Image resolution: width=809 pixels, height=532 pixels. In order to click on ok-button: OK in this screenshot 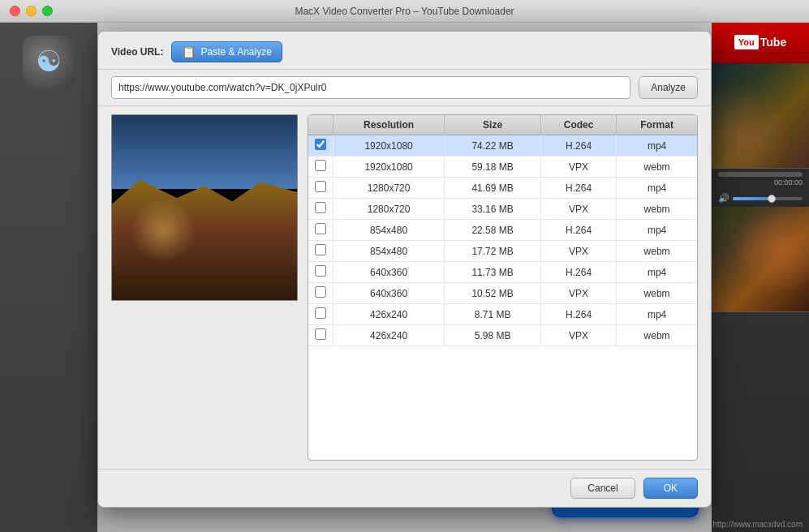, I will do `click(670, 488)`.